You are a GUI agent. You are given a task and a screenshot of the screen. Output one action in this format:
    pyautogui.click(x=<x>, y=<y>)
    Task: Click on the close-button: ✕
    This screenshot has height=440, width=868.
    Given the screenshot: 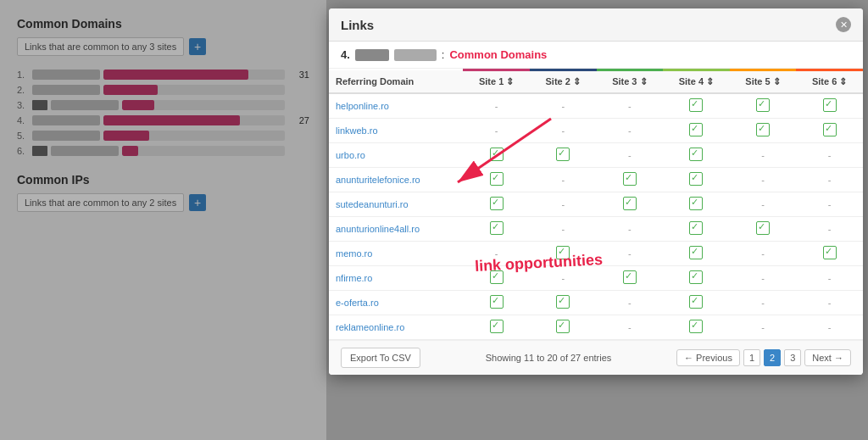 What is the action you would take?
    pyautogui.click(x=843, y=25)
    